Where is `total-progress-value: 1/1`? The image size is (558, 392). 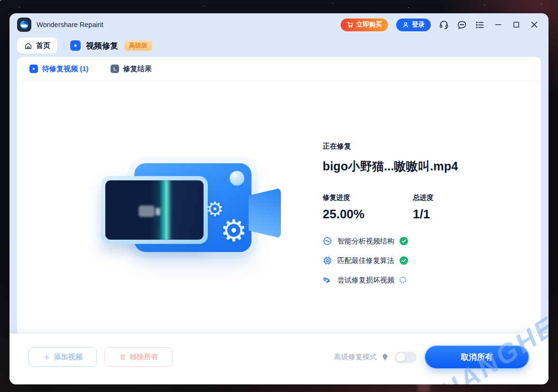
total-progress-value: 1/1 is located at coordinates (423, 215).